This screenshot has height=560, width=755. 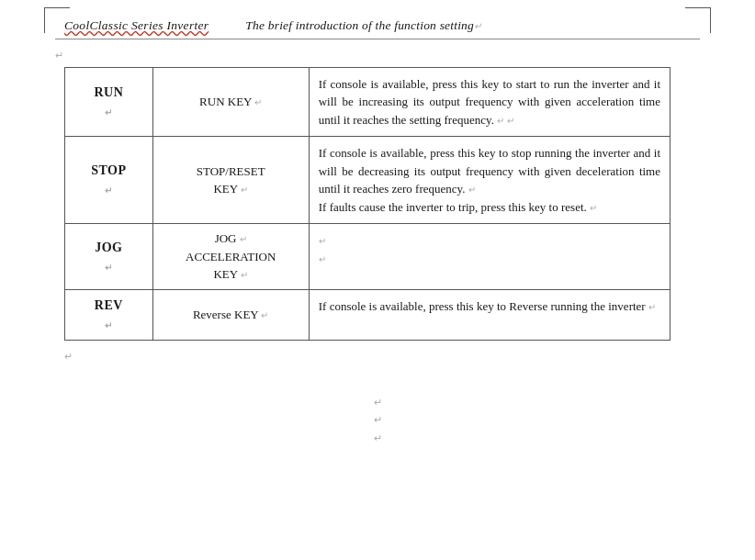 What do you see at coordinates (367, 257) in the screenshot?
I see `table-row: JOG ↵ JOG ↵ ACCELERATIONKEY ↵ ↵ ↵` at bounding box center [367, 257].